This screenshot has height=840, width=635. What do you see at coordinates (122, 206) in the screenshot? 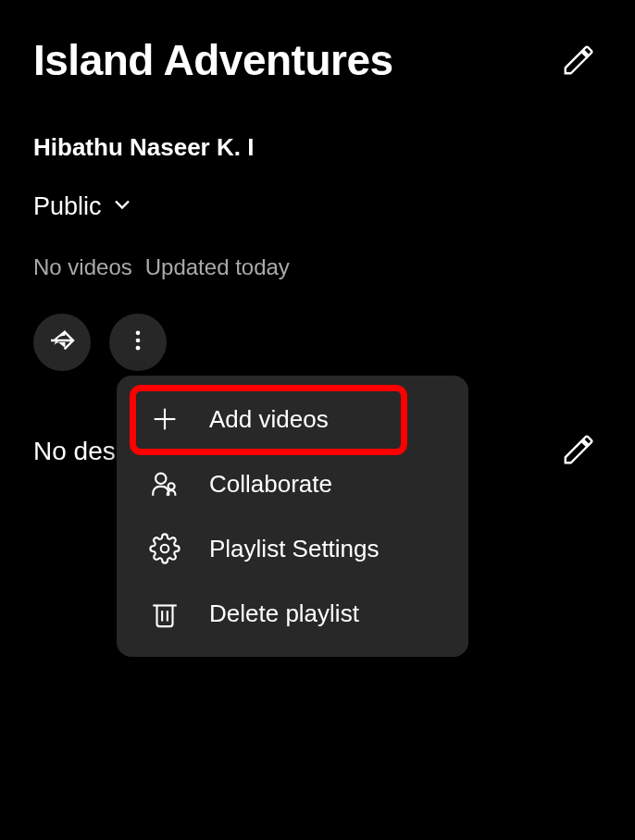
I see `chevron-down-icon` at bounding box center [122, 206].